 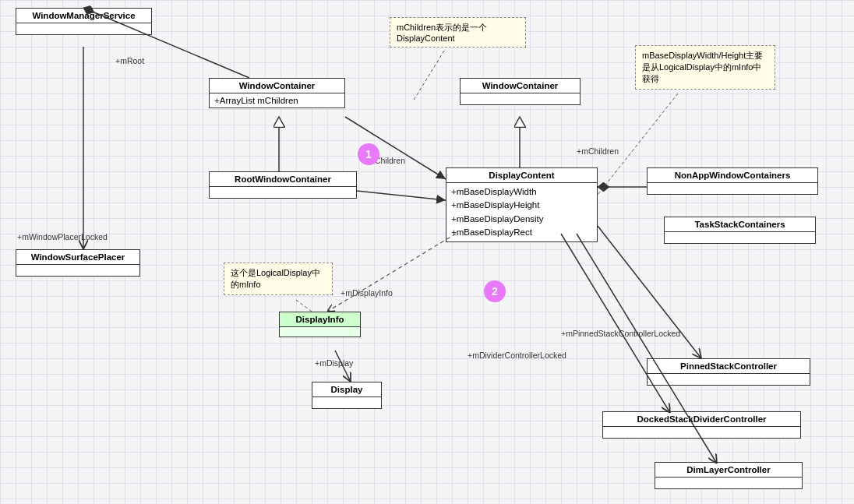 I want to click on box-window-manager-service: WindowManagerService, so click(x=84, y=22).